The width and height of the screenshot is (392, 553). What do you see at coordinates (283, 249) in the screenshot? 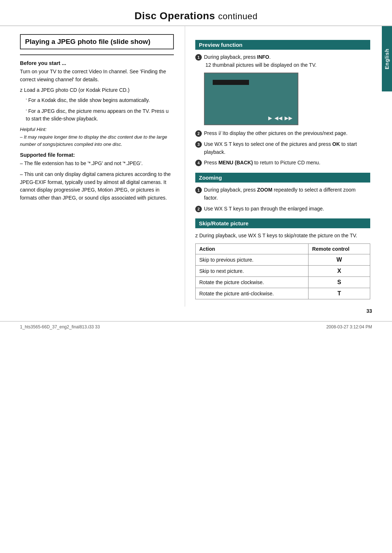
I see `table-header-row: Action Remote control` at bounding box center [283, 249].